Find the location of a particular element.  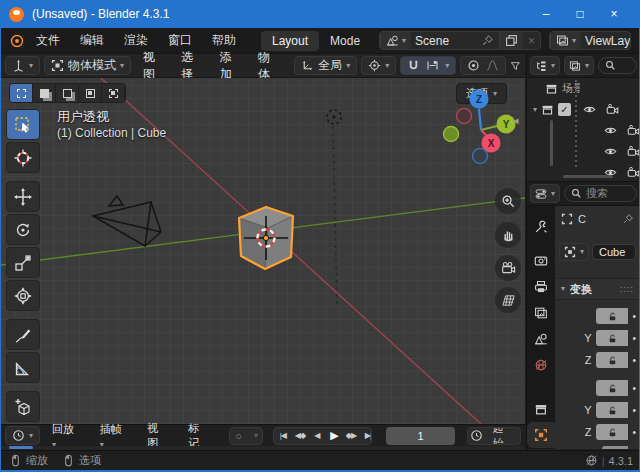

proportional-edit-icon is located at coordinates (474, 66).